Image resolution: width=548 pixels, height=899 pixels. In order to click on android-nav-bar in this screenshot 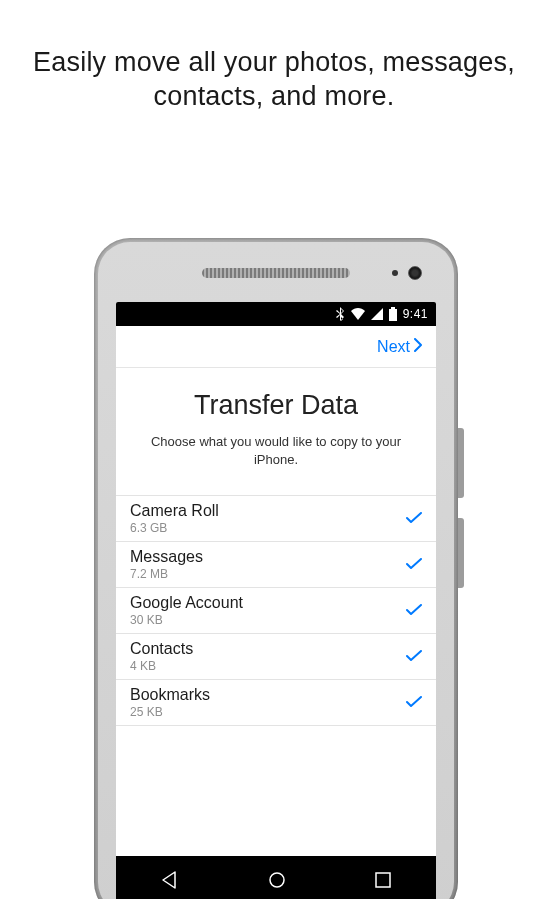, I will do `click(276, 878)`.